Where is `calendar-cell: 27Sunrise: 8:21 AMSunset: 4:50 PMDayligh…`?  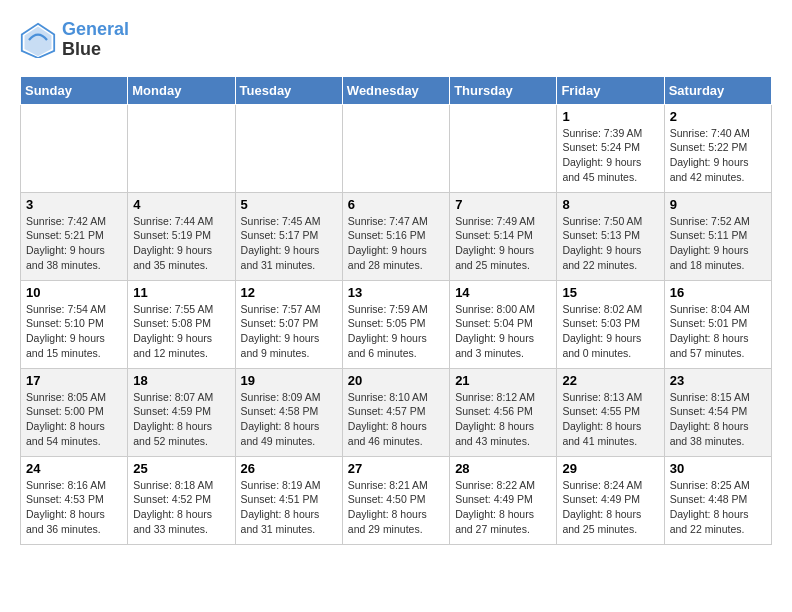
calendar-cell: 27Sunrise: 8:21 AMSunset: 4:50 PMDayligh… is located at coordinates (396, 500).